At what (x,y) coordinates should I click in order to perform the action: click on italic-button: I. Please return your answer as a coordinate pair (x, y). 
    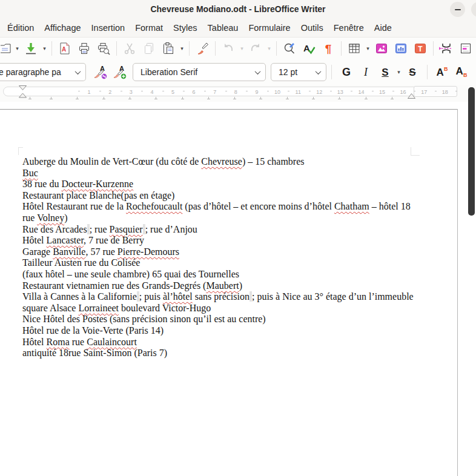
    Looking at the image, I should click on (366, 72).